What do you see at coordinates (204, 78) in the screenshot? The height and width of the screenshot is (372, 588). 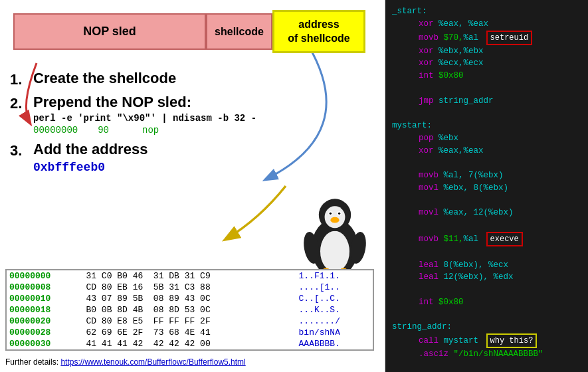 I see `step-1-title: Create the shellcode` at bounding box center [204, 78].